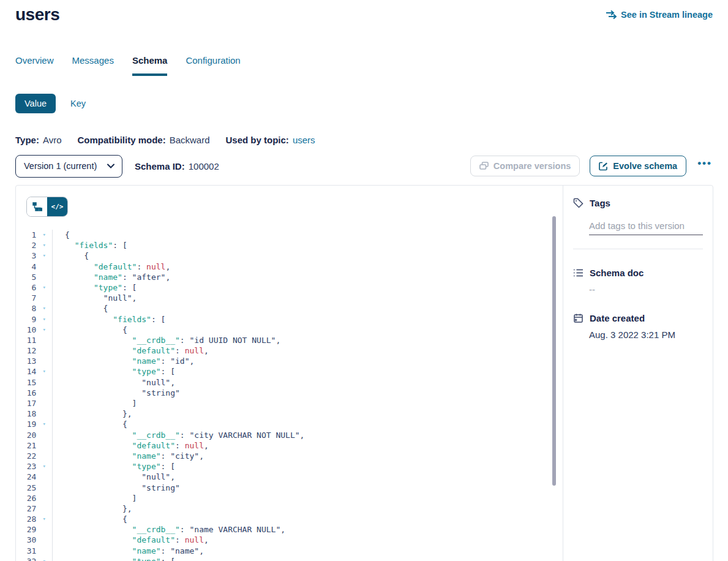 The image size is (728, 561). I want to click on schema-sidebar: Tags Schema doc --, so click(638, 374).